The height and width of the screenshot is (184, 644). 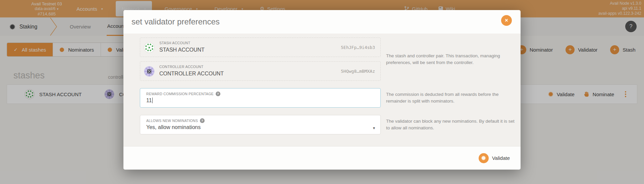 What do you see at coordinates (192, 74) in the screenshot?
I see `controller-account-name: CONTROLLER ACCOUNT` at bounding box center [192, 74].